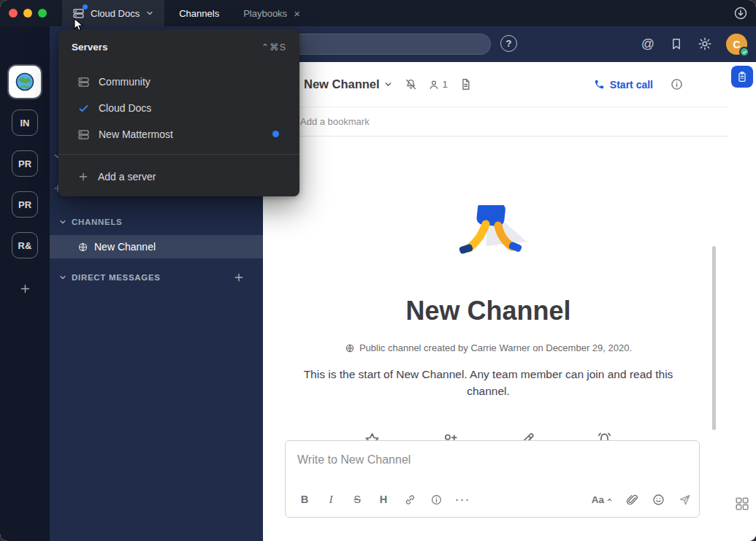 The width and height of the screenshot is (756, 541). Describe the element at coordinates (508, 44) in the screenshot. I see `help-icon: ?` at that location.